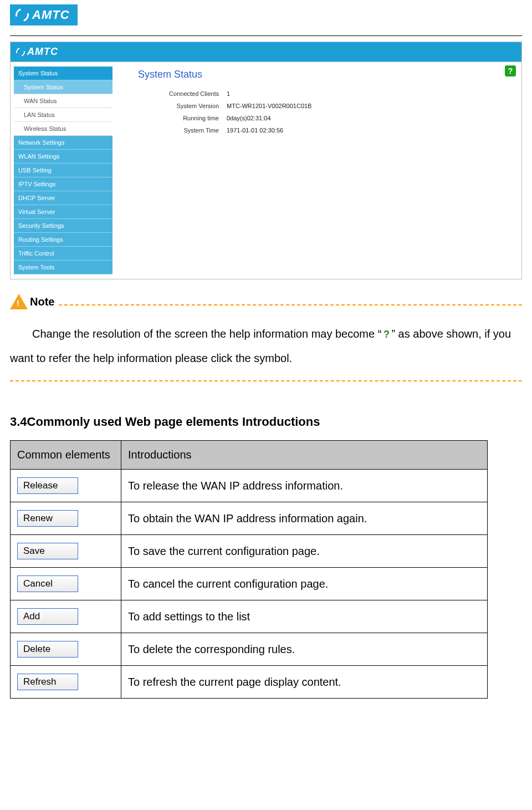  What do you see at coordinates (63, 129) in the screenshot?
I see `sidebar-item-wireless-status: Wireless Status` at bounding box center [63, 129].